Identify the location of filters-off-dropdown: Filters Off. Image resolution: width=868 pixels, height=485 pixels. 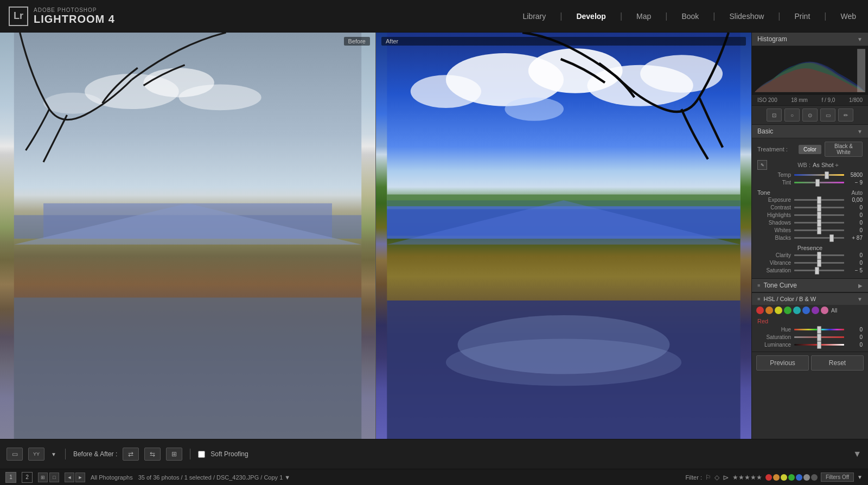
(838, 477).